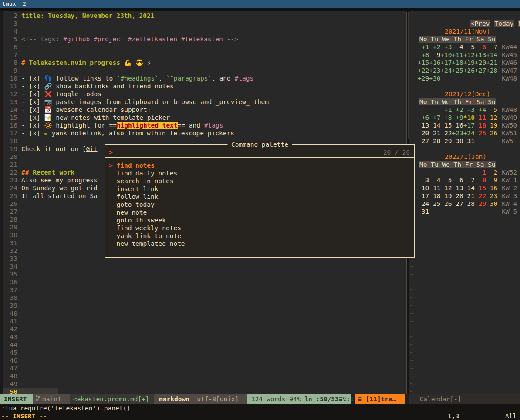 This screenshot has height=420, width=520. I want to click on calendar-day-cell: +28, so click(492, 71).